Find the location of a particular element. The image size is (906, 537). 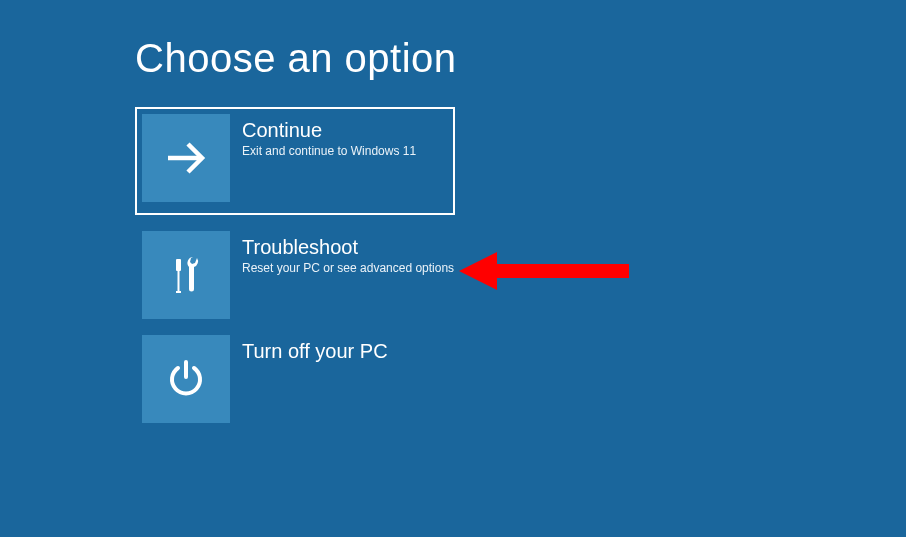

tile-text: Turn off your PC is located at coordinates (309, 350).